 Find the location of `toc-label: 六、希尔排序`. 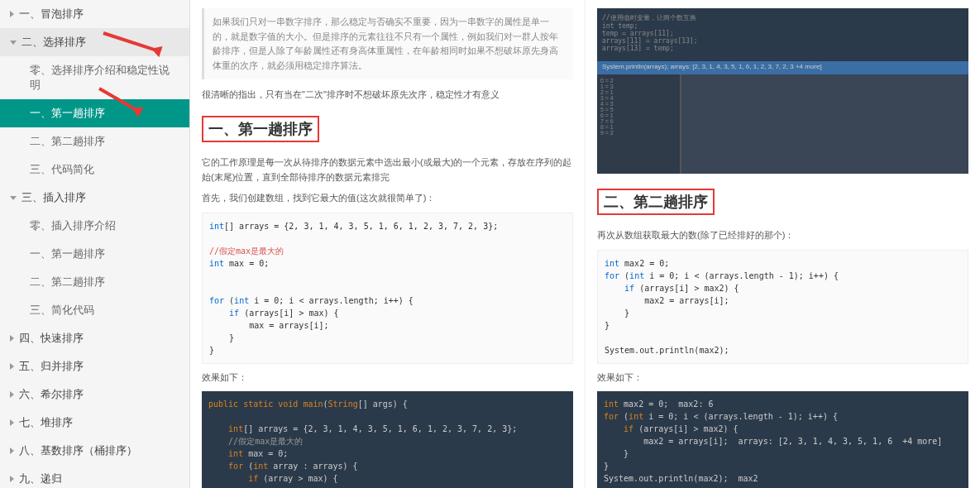

toc-label: 六、希尔排序 is located at coordinates (51, 395).